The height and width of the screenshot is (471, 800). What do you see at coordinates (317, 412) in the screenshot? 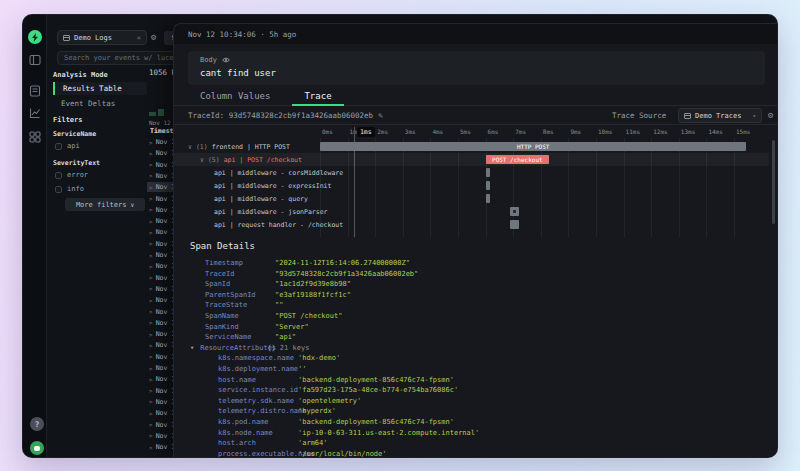
I see `attribute-value: 'hyperdx'` at bounding box center [317, 412].